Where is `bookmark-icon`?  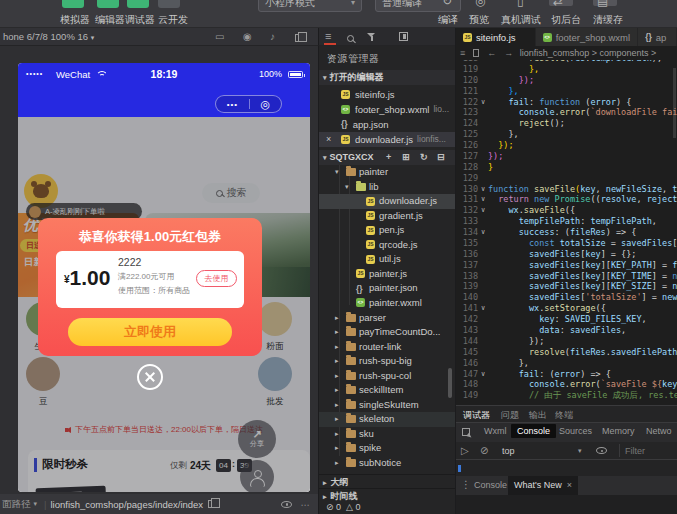 bookmark-icon is located at coordinates (476, 53).